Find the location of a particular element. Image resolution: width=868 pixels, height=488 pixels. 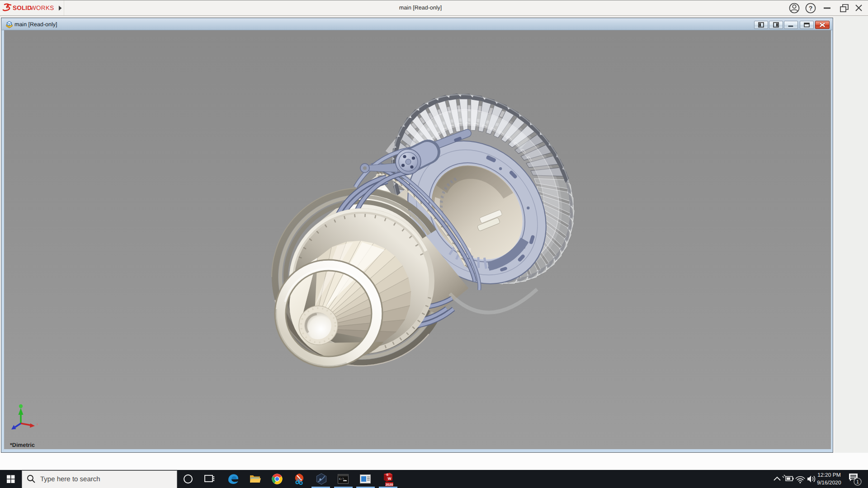

svg-text: 1 is located at coordinates (858, 482).